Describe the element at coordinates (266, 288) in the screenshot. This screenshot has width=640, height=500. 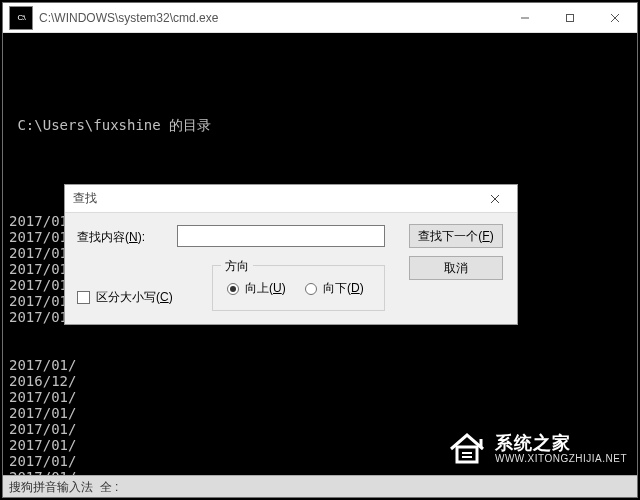
I see `direction-up-label: 向上(U)` at that location.